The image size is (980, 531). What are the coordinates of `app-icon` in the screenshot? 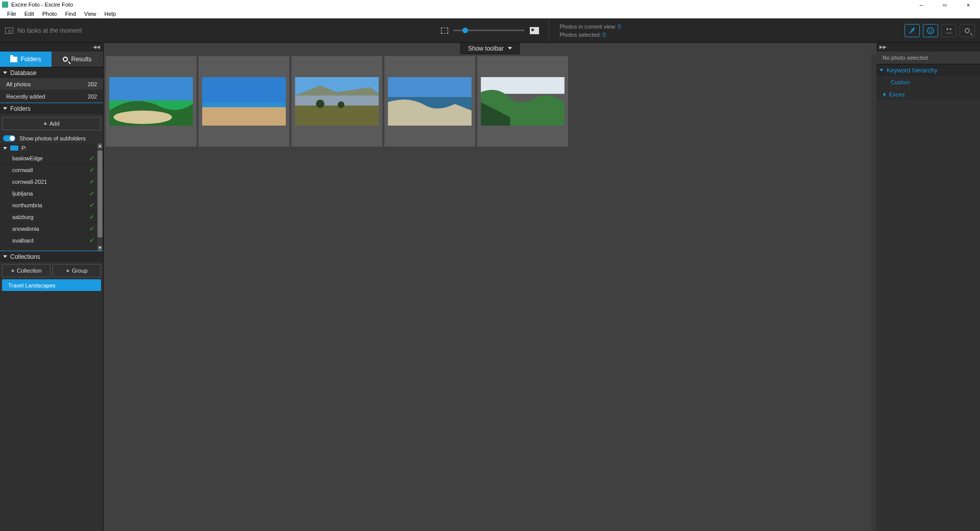 It's located at (5, 5).